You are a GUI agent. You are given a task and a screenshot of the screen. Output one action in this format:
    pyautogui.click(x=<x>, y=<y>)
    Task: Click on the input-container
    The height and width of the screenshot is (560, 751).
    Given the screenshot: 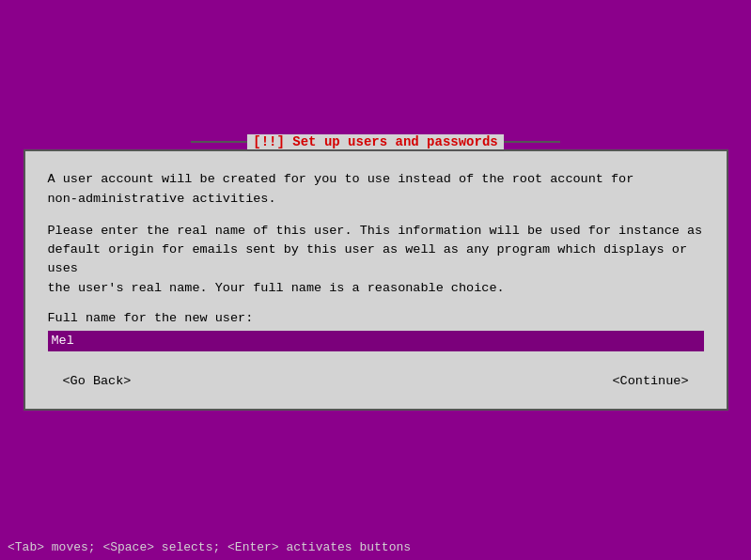 What is the action you would take?
    pyautogui.click(x=376, y=341)
    